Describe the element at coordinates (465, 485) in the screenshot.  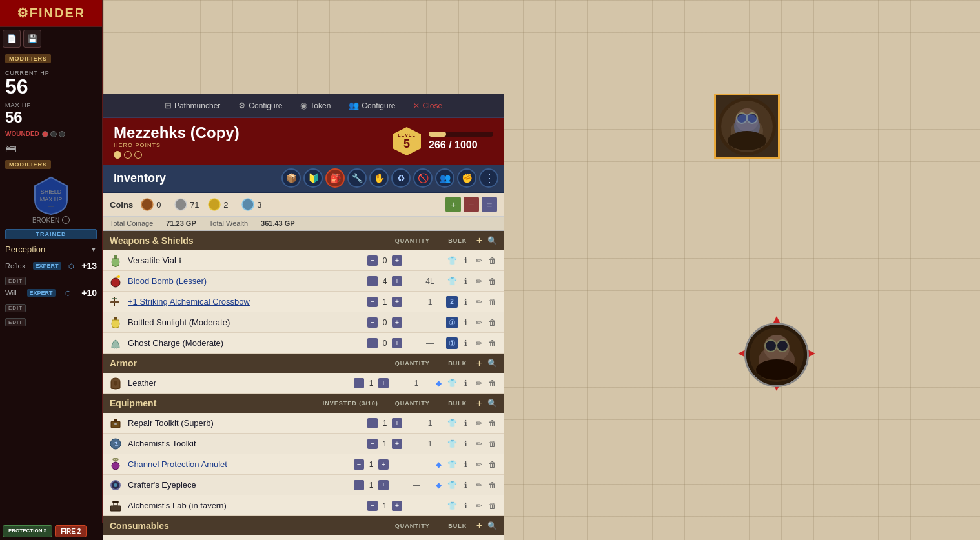
I see `info-btn-eyepiece: ℹ` at that location.